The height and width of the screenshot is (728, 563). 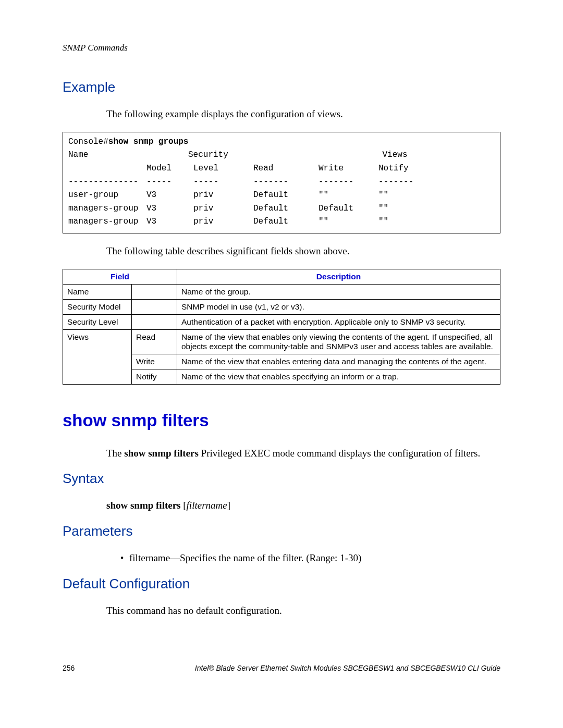 What do you see at coordinates (107, 155) in the screenshot?
I see `col-name: Name` at bounding box center [107, 155].